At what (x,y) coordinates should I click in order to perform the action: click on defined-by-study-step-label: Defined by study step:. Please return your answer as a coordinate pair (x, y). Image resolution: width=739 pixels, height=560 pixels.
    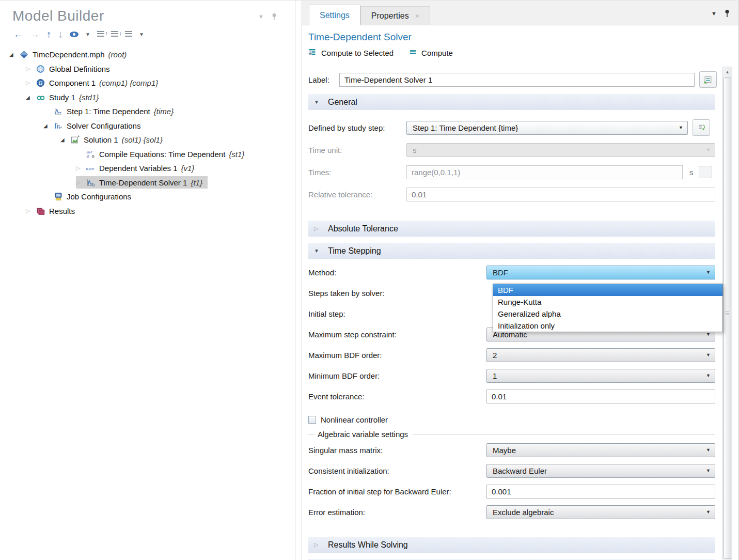
    Looking at the image, I should click on (357, 128).